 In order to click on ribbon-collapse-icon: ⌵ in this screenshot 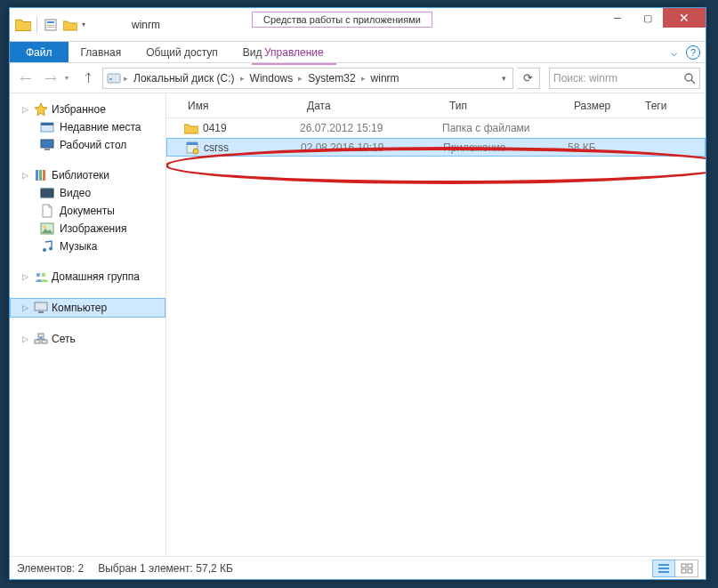, I will do `click(674, 52)`.